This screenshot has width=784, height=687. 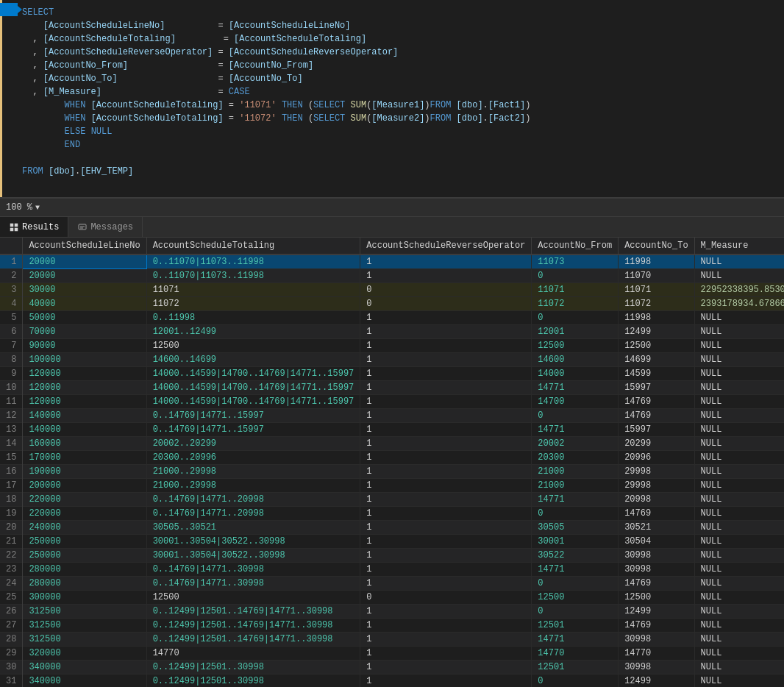 What do you see at coordinates (392, 318) in the screenshot?
I see `table-row: 5500000..119981011998NULL` at bounding box center [392, 318].